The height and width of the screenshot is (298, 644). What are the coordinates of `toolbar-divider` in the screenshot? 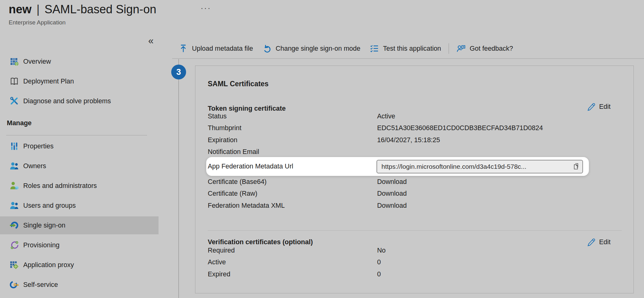 It's located at (449, 49).